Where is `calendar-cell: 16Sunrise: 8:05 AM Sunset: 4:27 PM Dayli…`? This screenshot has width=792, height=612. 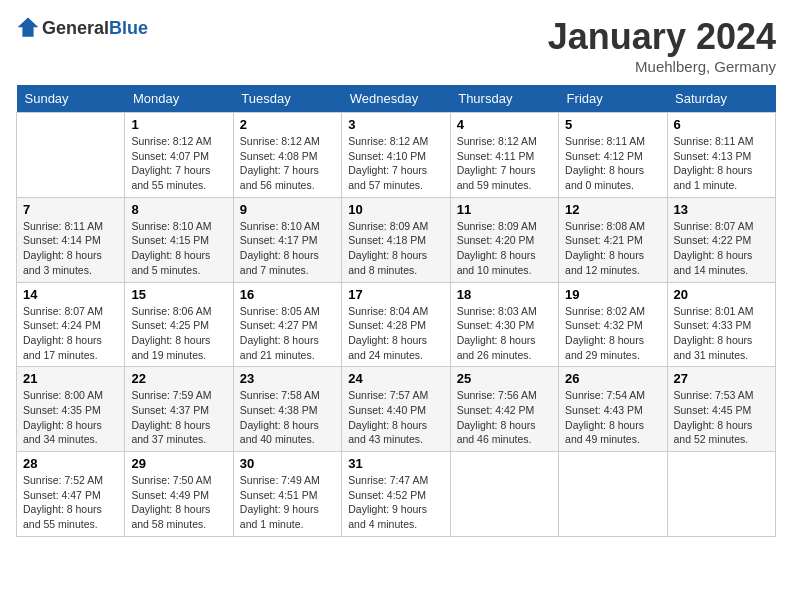
calendar-cell: 16Sunrise: 8:05 AM Sunset: 4:27 PM Dayli… is located at coordinates (287, 324).